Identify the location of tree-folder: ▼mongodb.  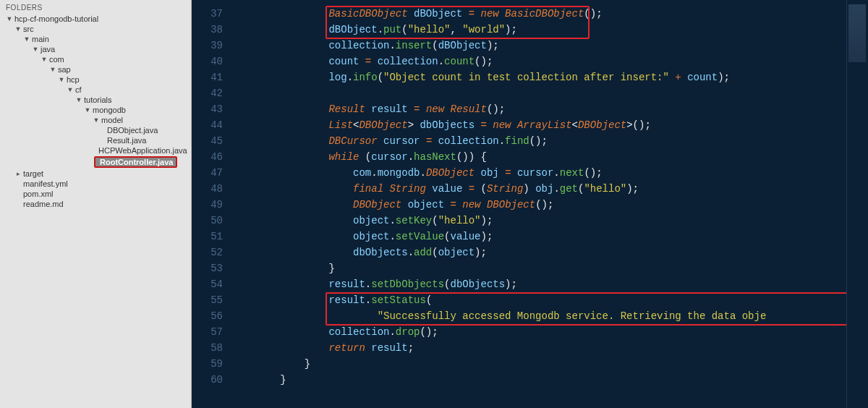
(97, 110).